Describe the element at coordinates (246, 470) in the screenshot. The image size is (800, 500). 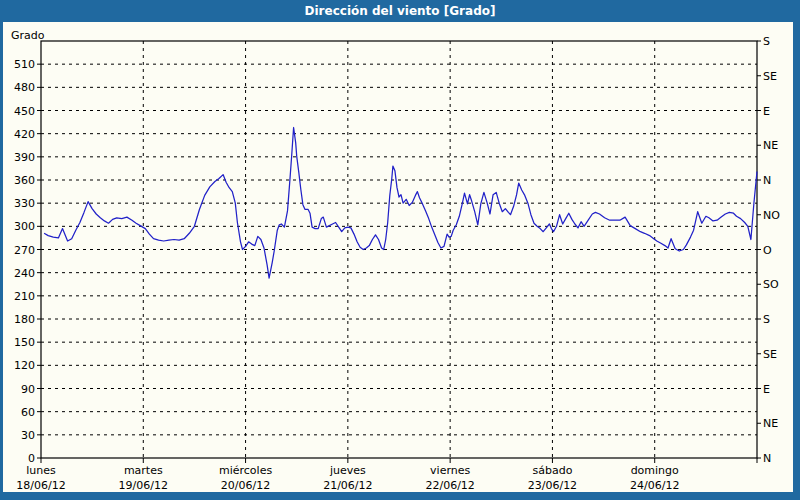
I see `day-name: miércoles` at that location.